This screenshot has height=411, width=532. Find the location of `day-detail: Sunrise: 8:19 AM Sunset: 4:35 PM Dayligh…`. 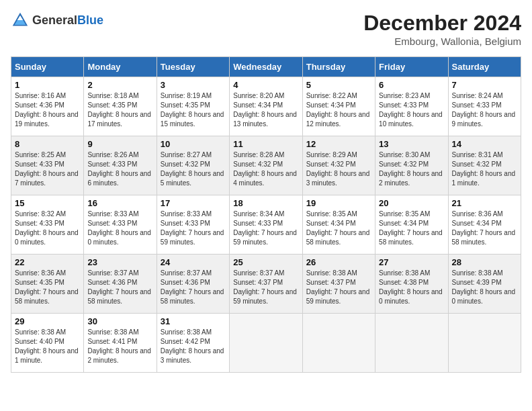

day-detail: Sunrise: 8:19 AM Sunset: 4:35 PM Dayligh… is located at coordinates (193, 110).